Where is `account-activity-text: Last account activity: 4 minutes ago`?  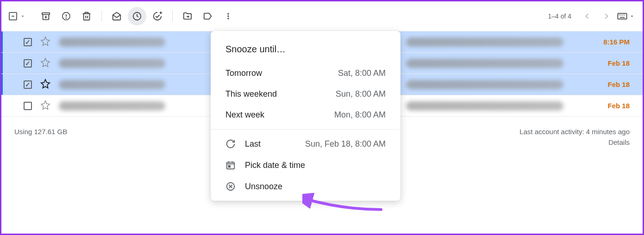
account-activity-text: Last account activity: 4 minutes ago is located at coordinates (575, 131).